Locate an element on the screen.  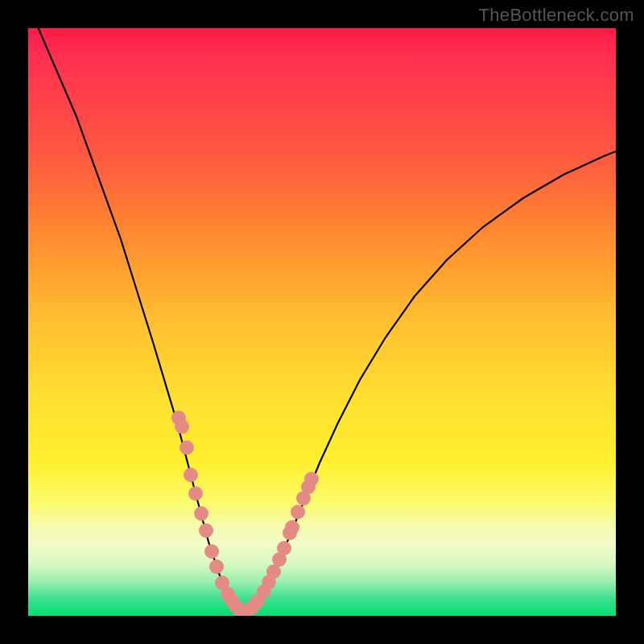
watermark-text: TheBottleneck.com is located at coordinates (557, 15).